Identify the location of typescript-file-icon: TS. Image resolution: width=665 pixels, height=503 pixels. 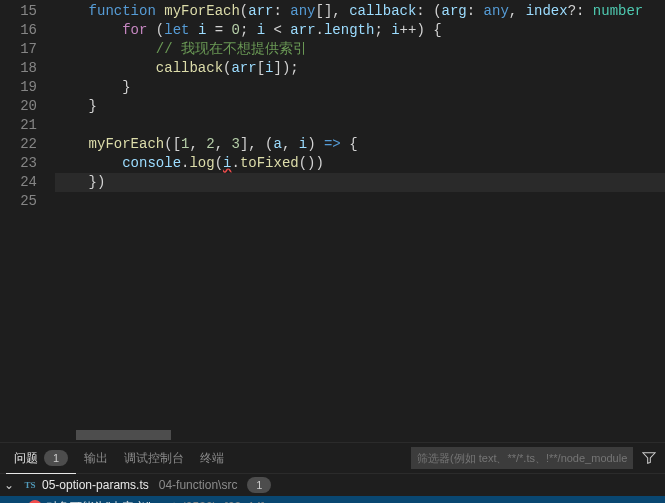
(30, 485).